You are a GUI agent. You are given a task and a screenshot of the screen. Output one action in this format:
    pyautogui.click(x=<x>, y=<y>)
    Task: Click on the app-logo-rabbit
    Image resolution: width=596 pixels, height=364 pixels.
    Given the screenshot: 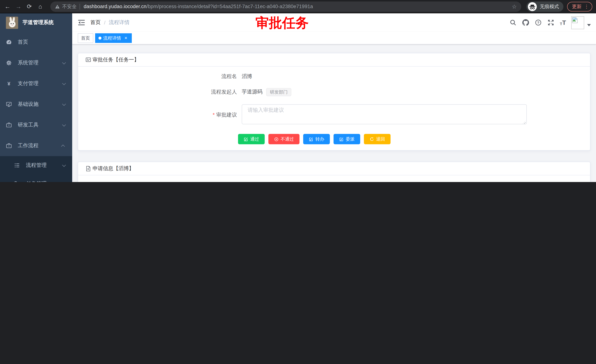 What is the action you would take?
    pyautogui.click(x=12, y=23)
    